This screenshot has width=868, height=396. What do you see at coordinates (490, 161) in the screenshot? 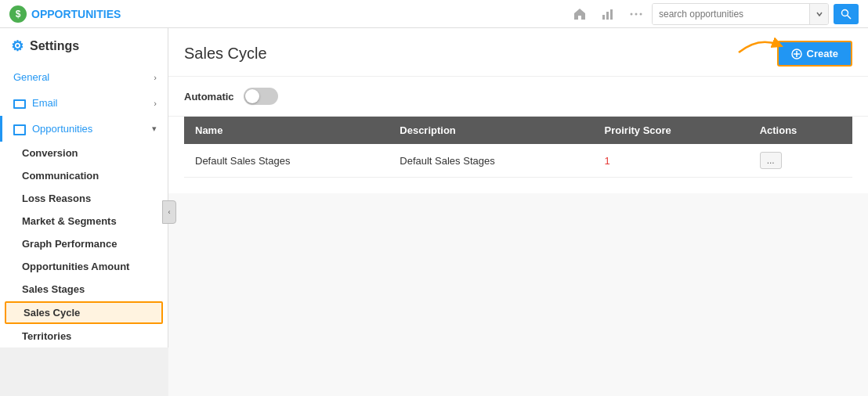
I see `cell-description: Default Sales Stages` at bounding box center [490, 161].